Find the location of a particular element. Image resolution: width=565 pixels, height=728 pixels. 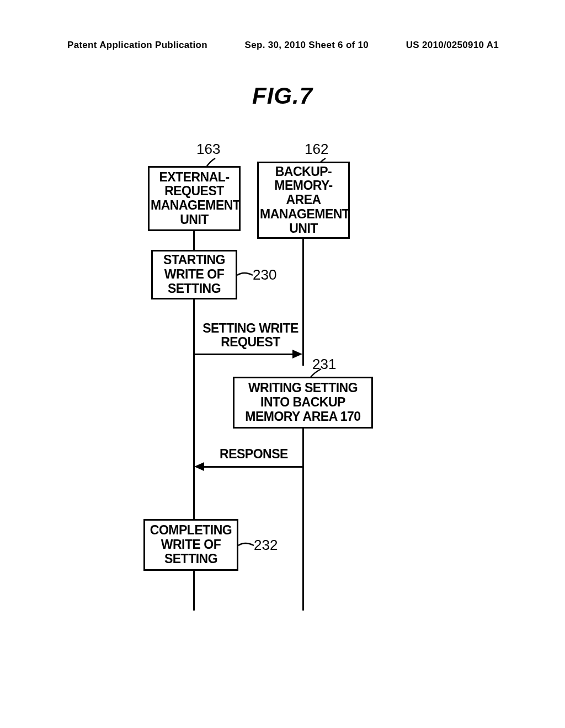

page-header: Patent Application Publication Sep. 30, … is located at coordinates (282, 45).